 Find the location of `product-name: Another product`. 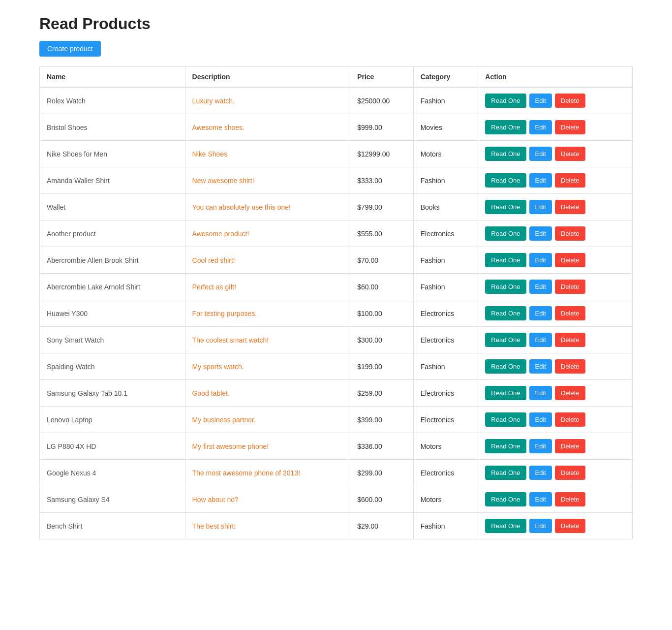

product-name: Another product is located at coordinates (113, 234).